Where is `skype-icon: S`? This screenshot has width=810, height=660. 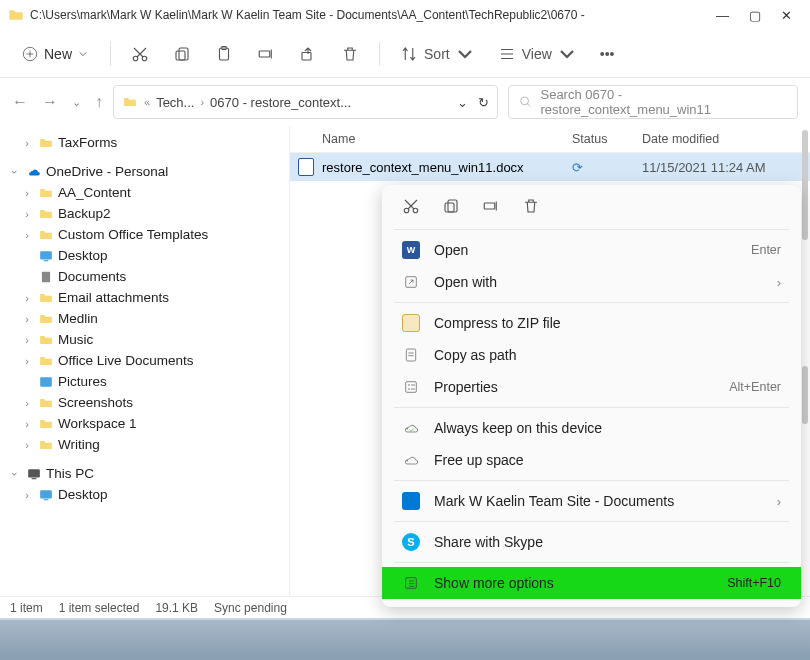 skype-icon: S is located at coordinates (411, 542).